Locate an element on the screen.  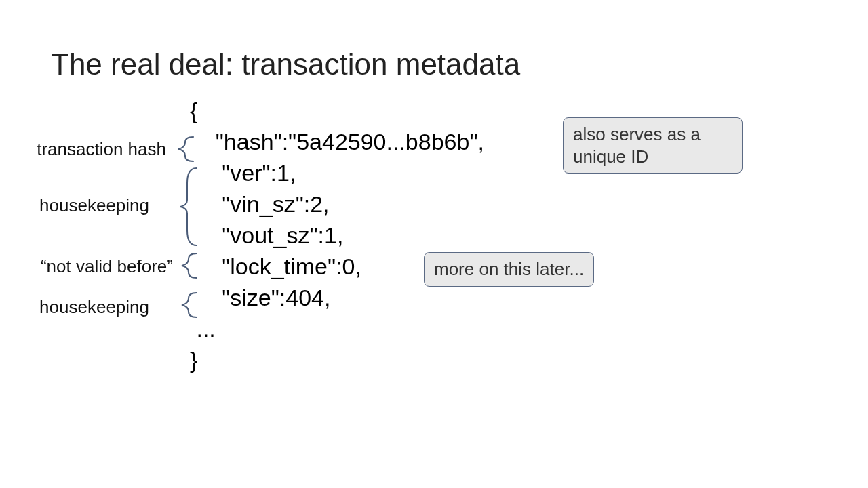
code-open-brace: { is located at coordinates (194, 110).